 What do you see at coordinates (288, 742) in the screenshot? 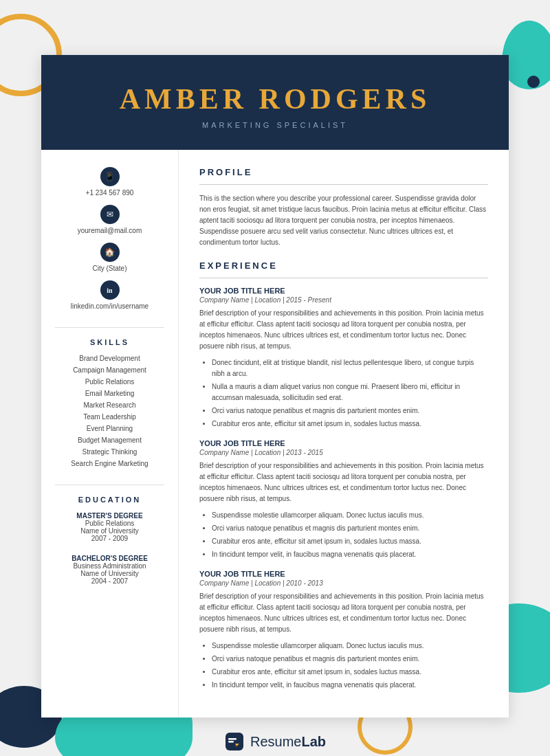
I see `brand-name: ResumeLab` at bounding box center [288, 742].